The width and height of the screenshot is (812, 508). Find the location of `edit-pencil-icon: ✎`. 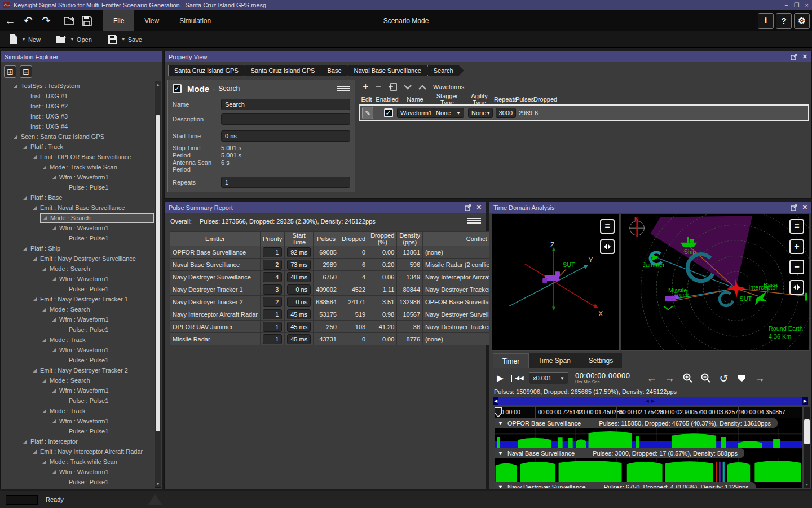

edit-pencil-icon: ✎ is located at coordinates (368, 113).